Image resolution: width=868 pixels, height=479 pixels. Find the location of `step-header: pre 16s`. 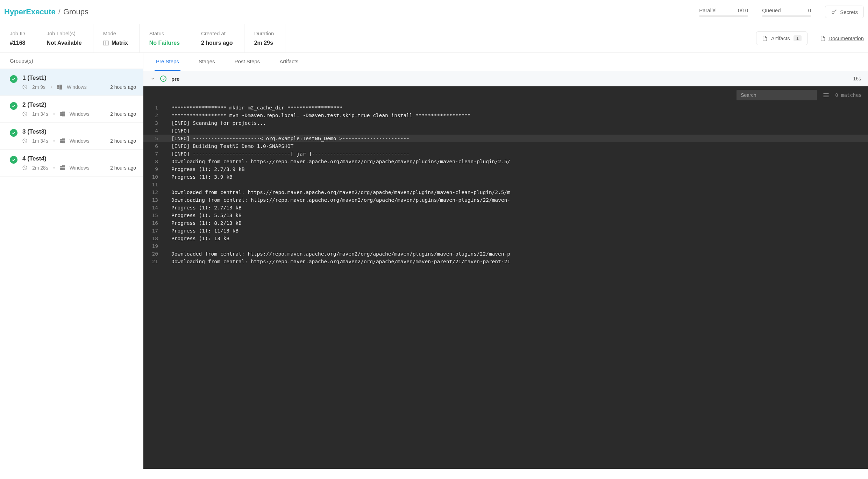

step-header: pre 16s is located at coordinates (506, 79).